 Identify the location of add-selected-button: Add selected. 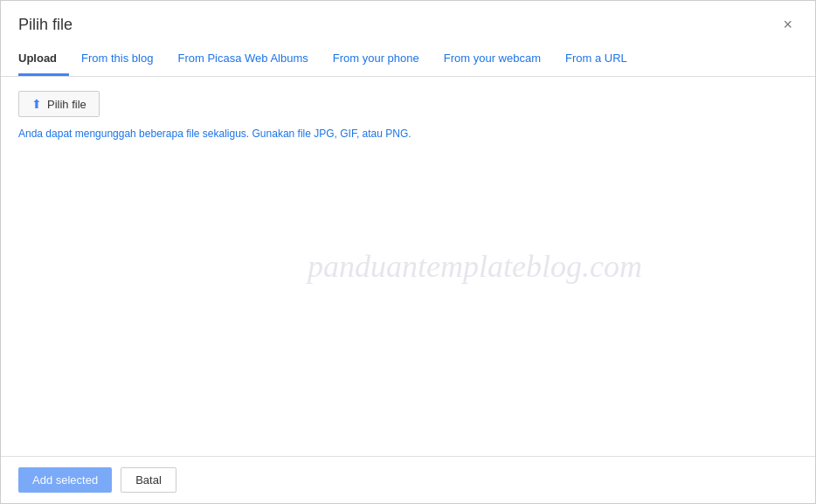
(65, 480).